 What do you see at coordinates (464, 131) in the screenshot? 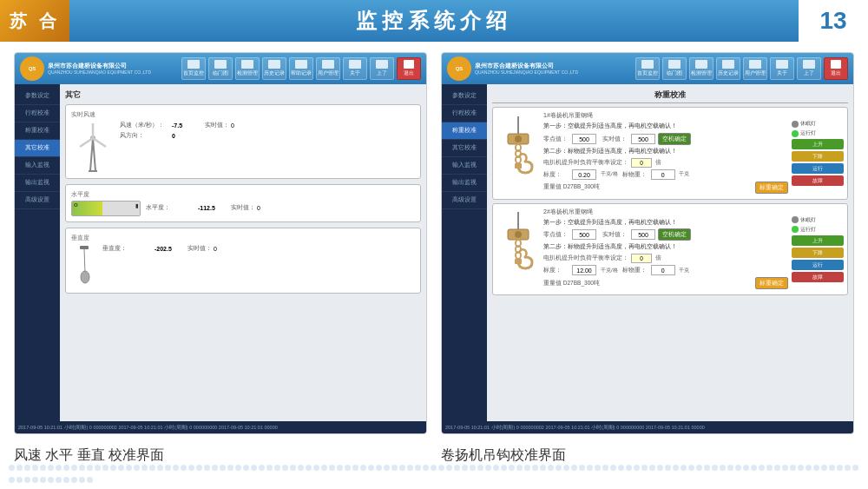
I see `r-sidebar-weight: 称重校准` at bounding box center [464, 131].